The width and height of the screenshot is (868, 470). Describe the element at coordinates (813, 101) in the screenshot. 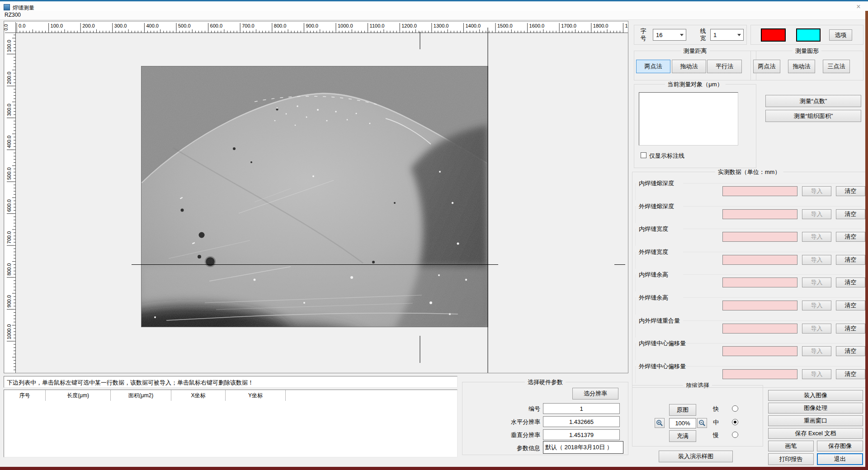

I see `measure-points-button: 测量“点数”` at that location.